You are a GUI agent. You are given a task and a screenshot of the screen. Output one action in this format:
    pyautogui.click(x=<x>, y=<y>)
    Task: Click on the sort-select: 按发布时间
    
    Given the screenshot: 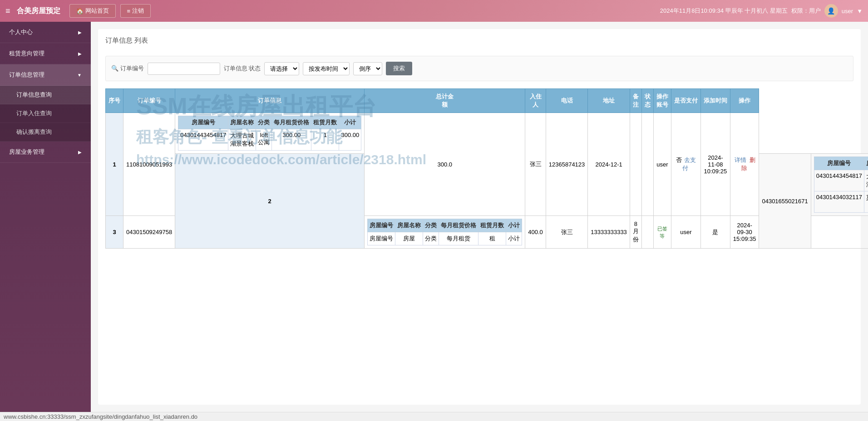 What is the action you would take?
    pyautogui.click(x=326, y=69)
    